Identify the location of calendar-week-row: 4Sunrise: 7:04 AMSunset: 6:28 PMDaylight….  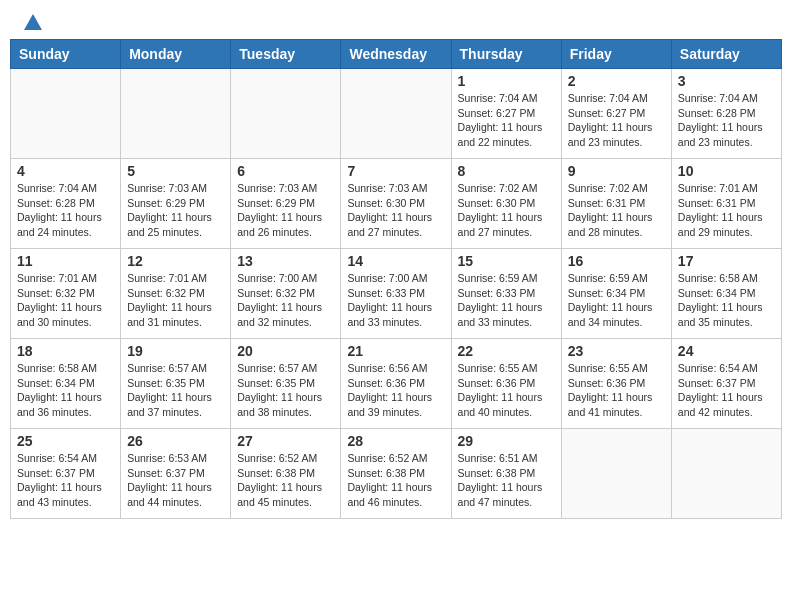
(396, 204).